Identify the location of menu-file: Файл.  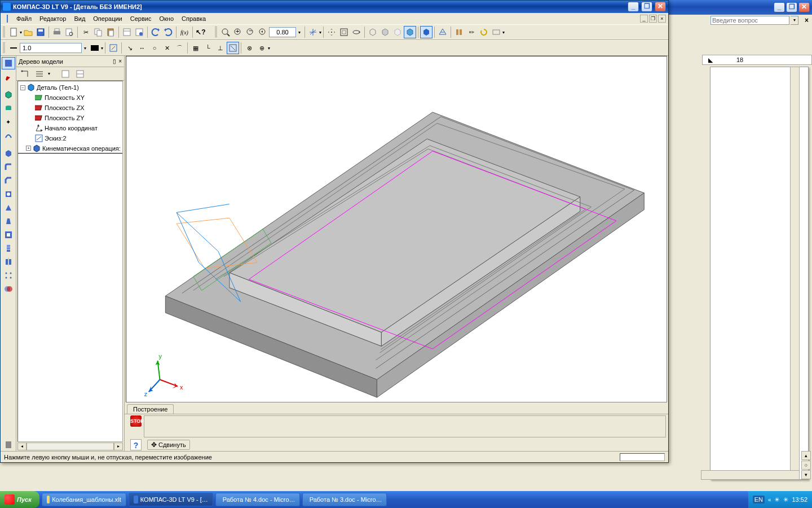
(24, 19).